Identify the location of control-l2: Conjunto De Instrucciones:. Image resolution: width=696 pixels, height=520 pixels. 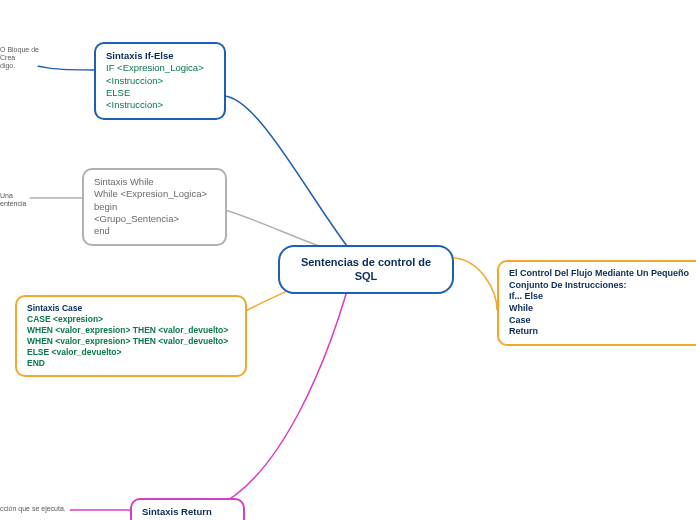
(598, 286).